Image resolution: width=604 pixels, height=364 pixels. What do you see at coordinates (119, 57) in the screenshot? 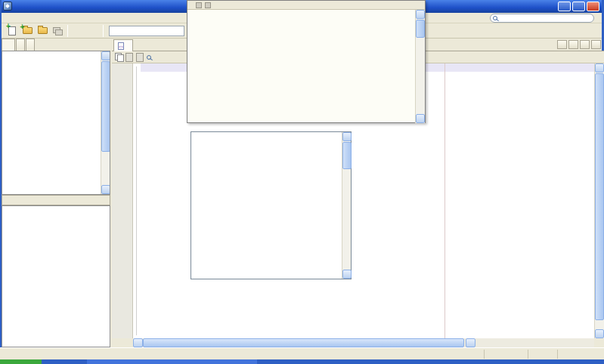
I see `source-history-button` at bounding box center [119, 57].